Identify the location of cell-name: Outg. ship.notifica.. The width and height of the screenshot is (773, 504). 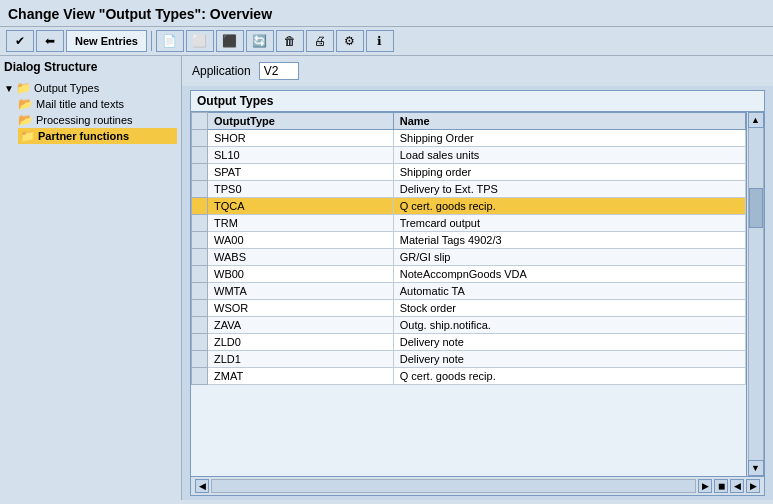
(569, 326).